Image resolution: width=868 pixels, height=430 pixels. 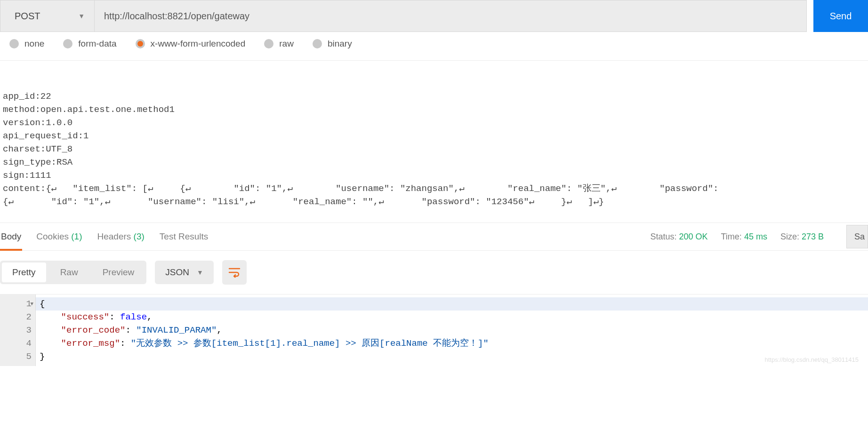 What do you see at coordinates (191, 44) in the screenshot?
I see `body-type-urlencoded: x-www-form-urlencoded` at bounding box center [191, 44].